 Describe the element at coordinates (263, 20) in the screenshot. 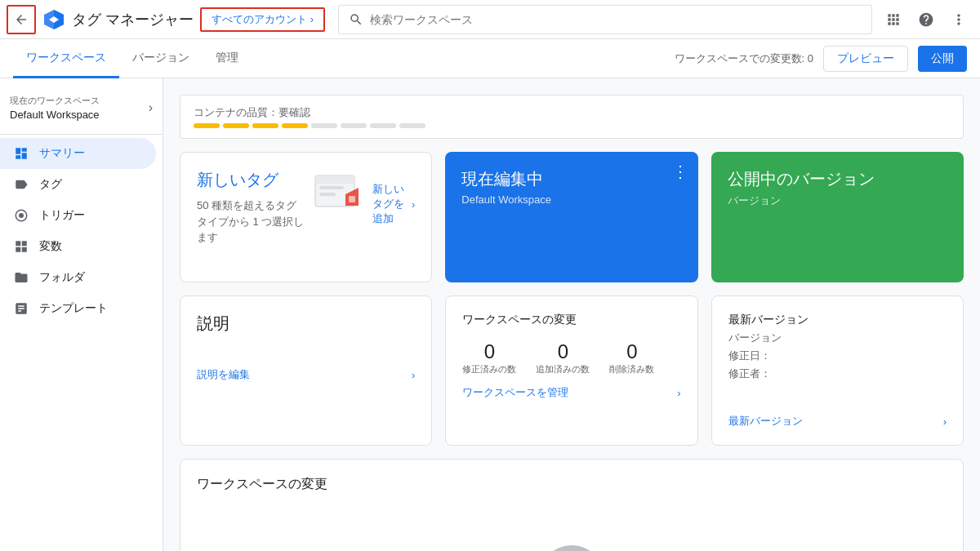

I see `breadcrumb-text: すべてのアカウント ›` at that location.